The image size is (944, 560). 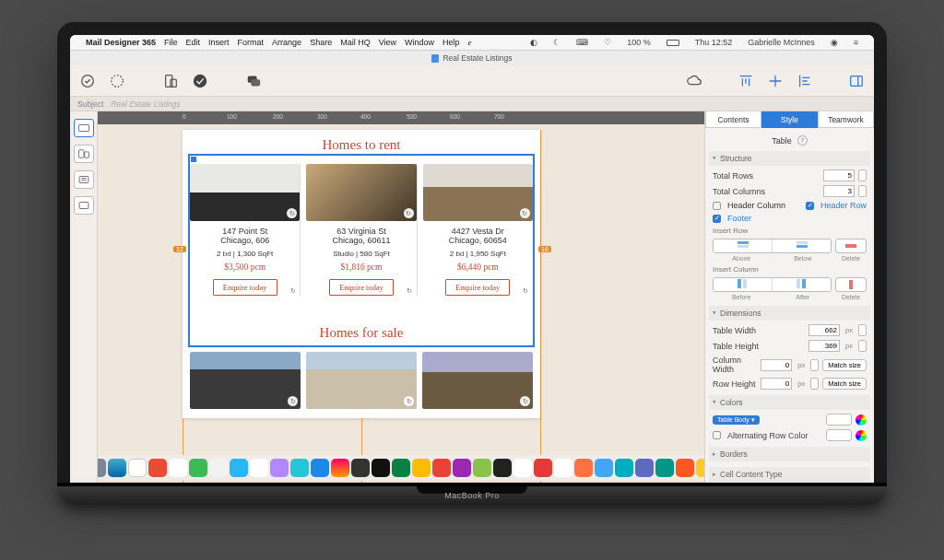 What do you see at coordinates (254, 81) in the screenshot?
I see `comments-icon` at bounding box center [254, 81].